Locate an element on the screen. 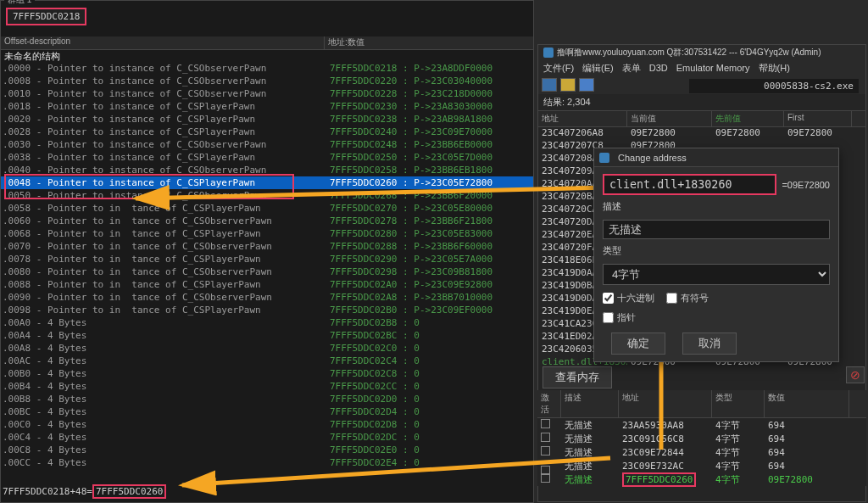 This screenshot has height=503, width=868. dialog-titlebar: Change address is located at coordinates (716, 158).